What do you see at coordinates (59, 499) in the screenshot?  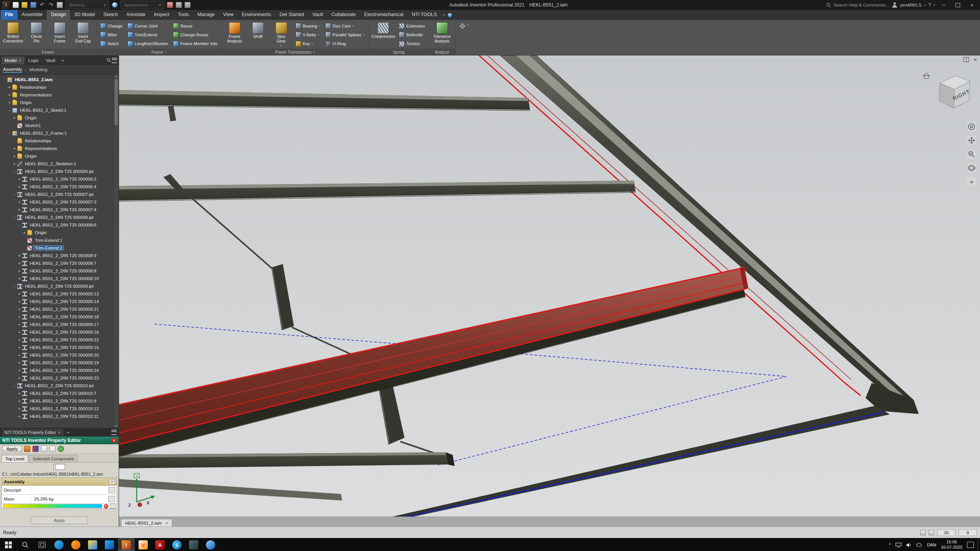 I see `property-row: Mass 25,265 kg` at bounding box center [59, 499].